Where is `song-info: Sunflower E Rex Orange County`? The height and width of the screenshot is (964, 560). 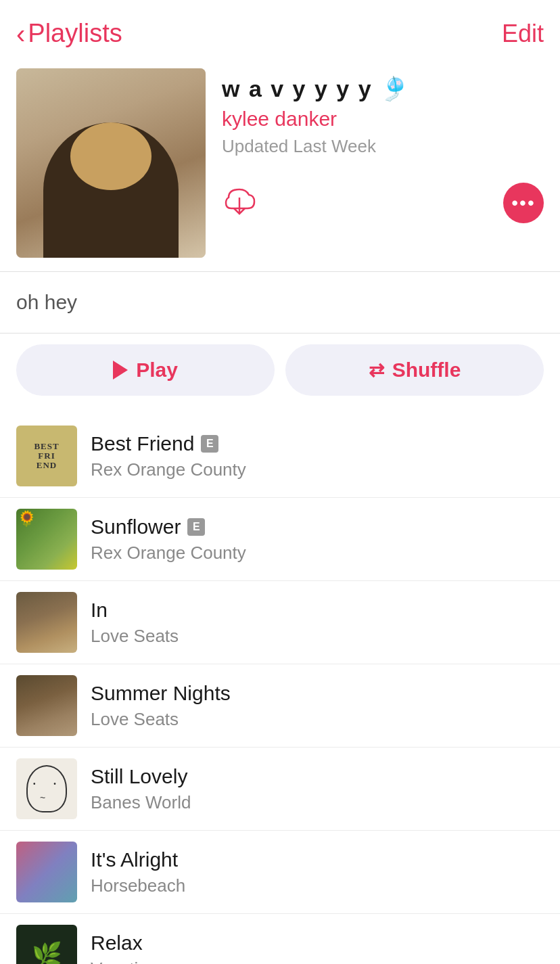 song-info: Sunflower E Rex Orange County is located at coordinates (325, 540).